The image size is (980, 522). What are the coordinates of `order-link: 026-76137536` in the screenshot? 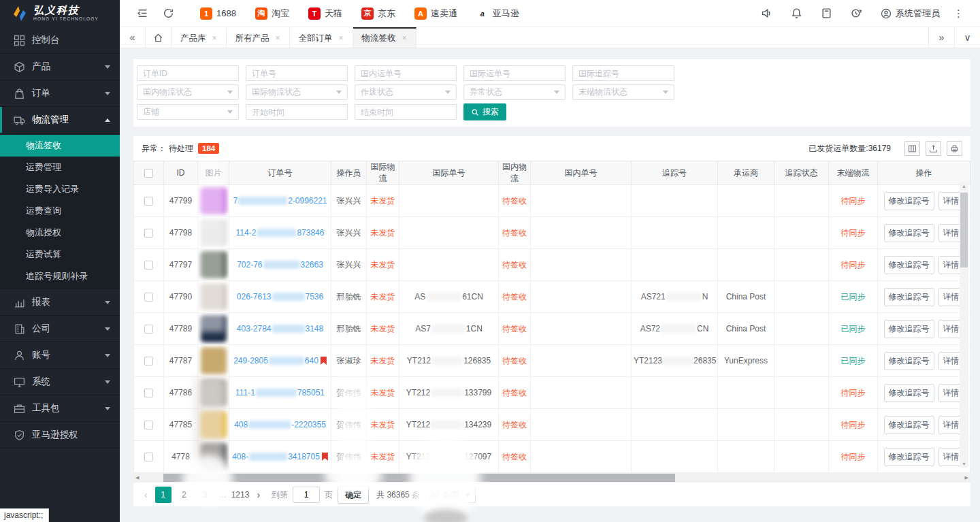 It's located at (280, 297).